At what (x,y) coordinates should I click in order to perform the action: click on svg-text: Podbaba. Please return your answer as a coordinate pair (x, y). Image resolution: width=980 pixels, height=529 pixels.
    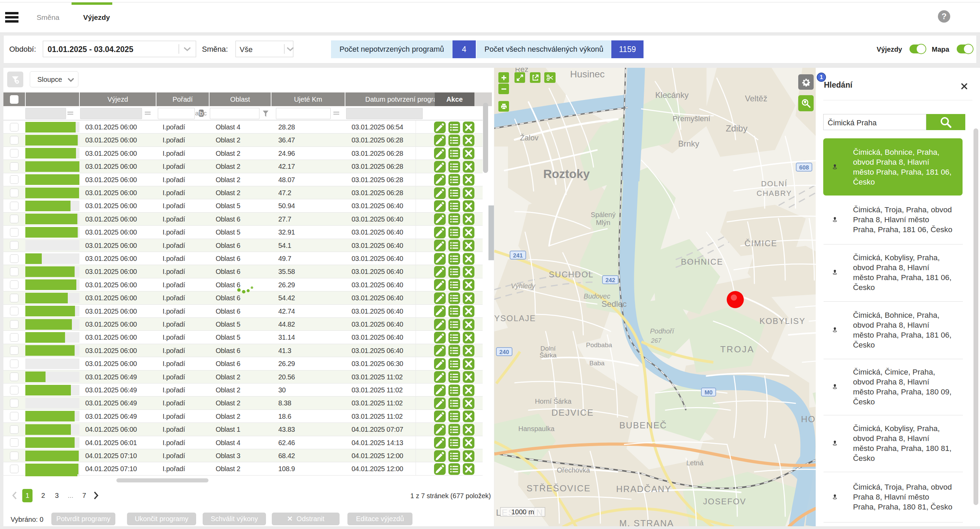
    Looking at the image, I should click on (599, 345).